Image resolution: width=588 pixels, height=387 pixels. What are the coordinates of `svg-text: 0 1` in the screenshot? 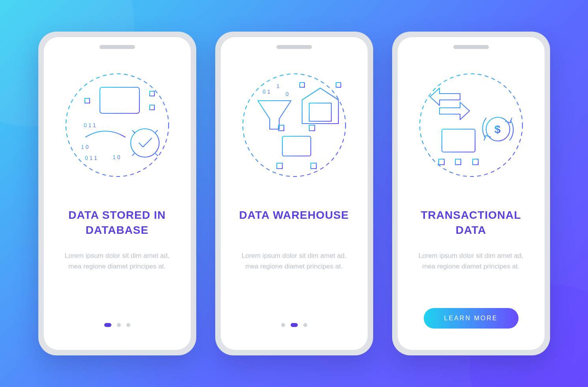 It's located at (267, 92).